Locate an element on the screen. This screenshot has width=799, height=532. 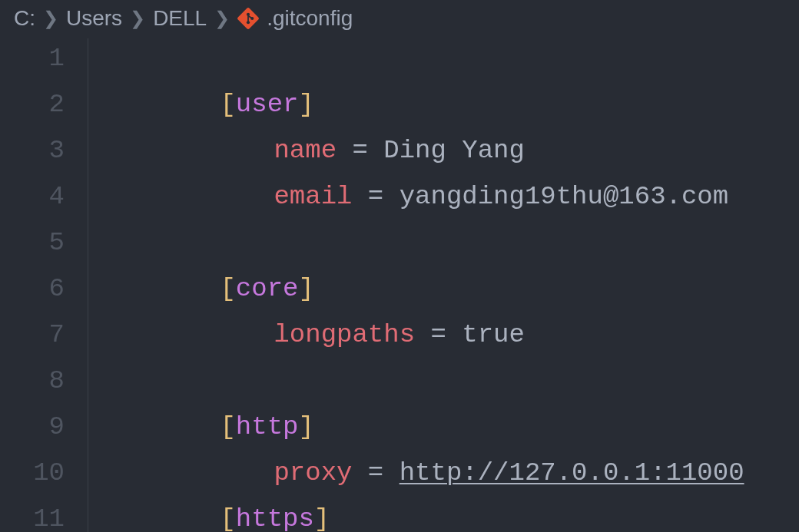
indent-guide is located at coordinates (107, 284).